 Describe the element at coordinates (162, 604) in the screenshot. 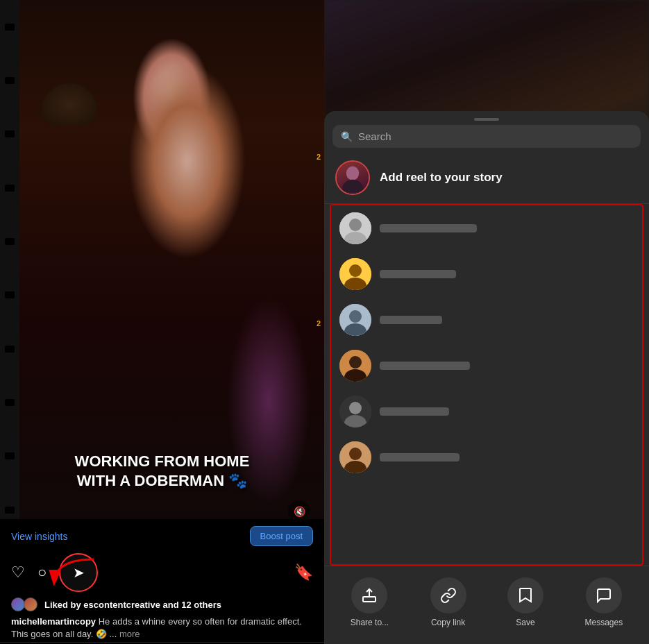

I see `likes-row: Liked by escontentcreative and 12 others` at that location.